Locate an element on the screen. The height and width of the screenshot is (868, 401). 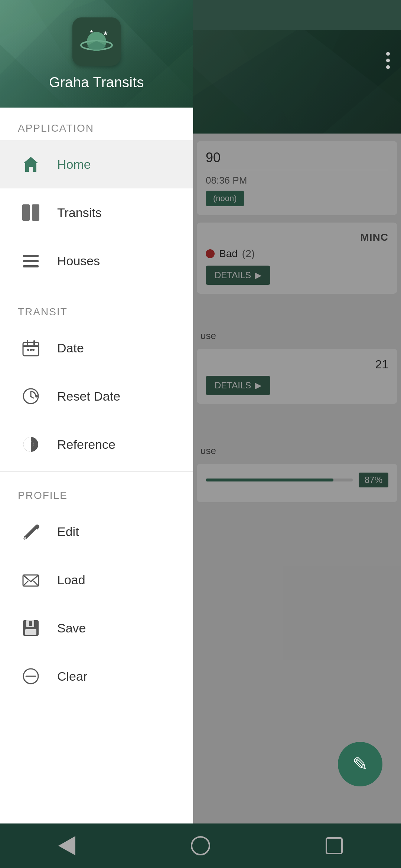
date-label: Date is located at coordinates (71, 348).